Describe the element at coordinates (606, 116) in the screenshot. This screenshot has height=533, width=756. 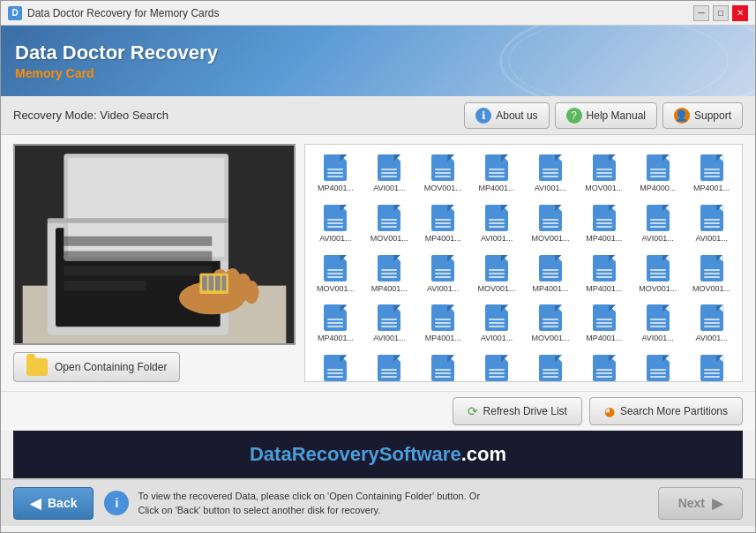
I see `help-manual-button: ? Help Manual` at that location.